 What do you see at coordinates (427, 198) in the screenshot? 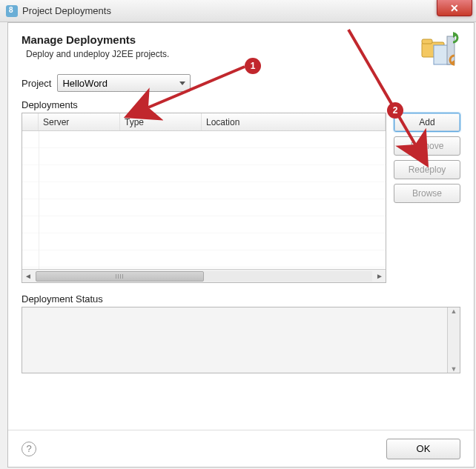
I see `button-column: Add Remove Redeploy Browse` at bounding box center [427, 198].